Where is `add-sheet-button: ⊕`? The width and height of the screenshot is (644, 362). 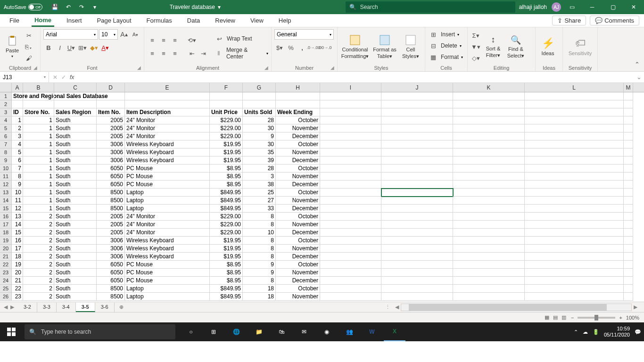
add-sheet-button: ⊕ is located at coordinates (122, 307).